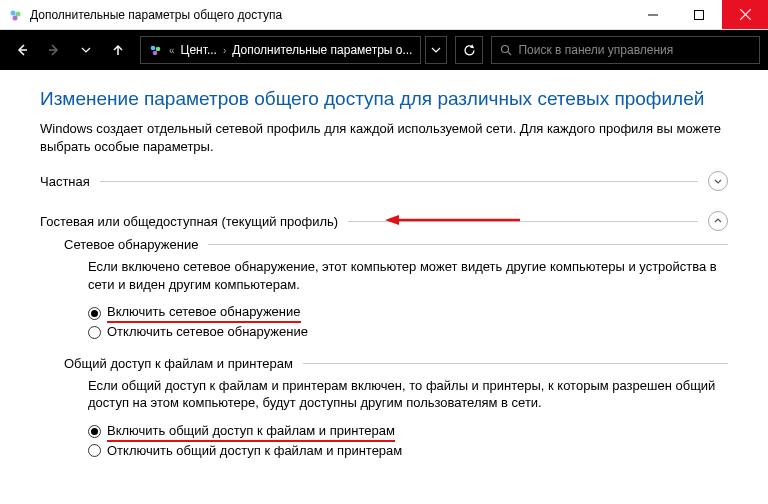  Describe the element at coordinates (408, 313) in the screenshot. I see `radio-discovery-on: Включить сетевое обнаружение` at that location.